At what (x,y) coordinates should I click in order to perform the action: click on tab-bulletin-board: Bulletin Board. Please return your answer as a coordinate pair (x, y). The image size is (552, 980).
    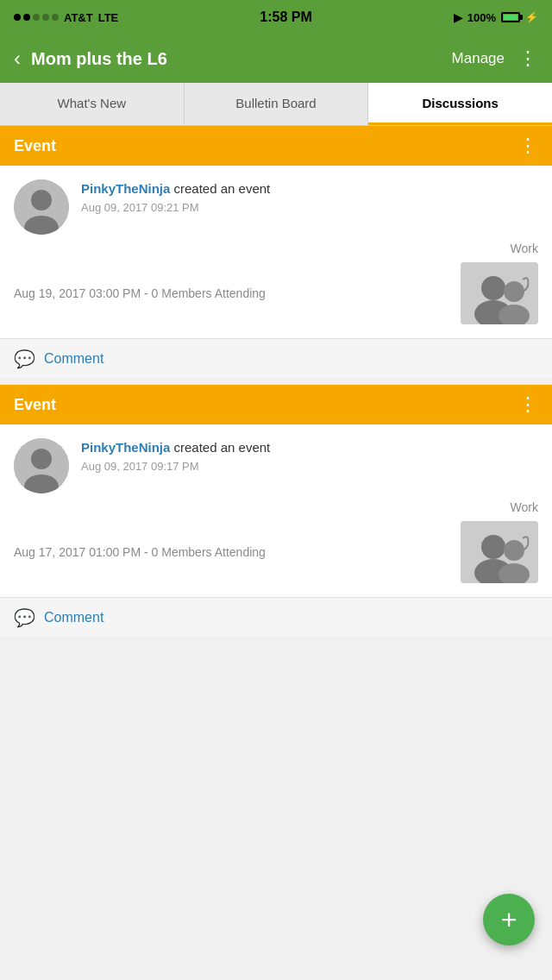
    Looking at the image, I should click on (277, 104).